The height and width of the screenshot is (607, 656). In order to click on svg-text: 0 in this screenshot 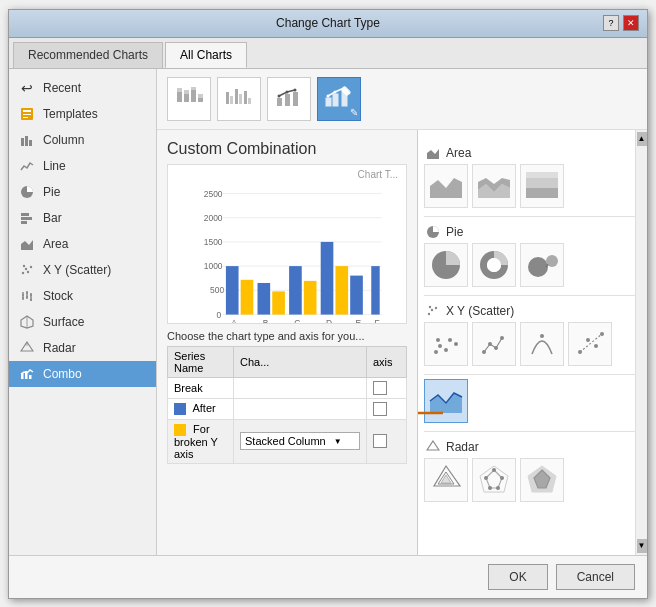, I will do `click(218, 314)`.